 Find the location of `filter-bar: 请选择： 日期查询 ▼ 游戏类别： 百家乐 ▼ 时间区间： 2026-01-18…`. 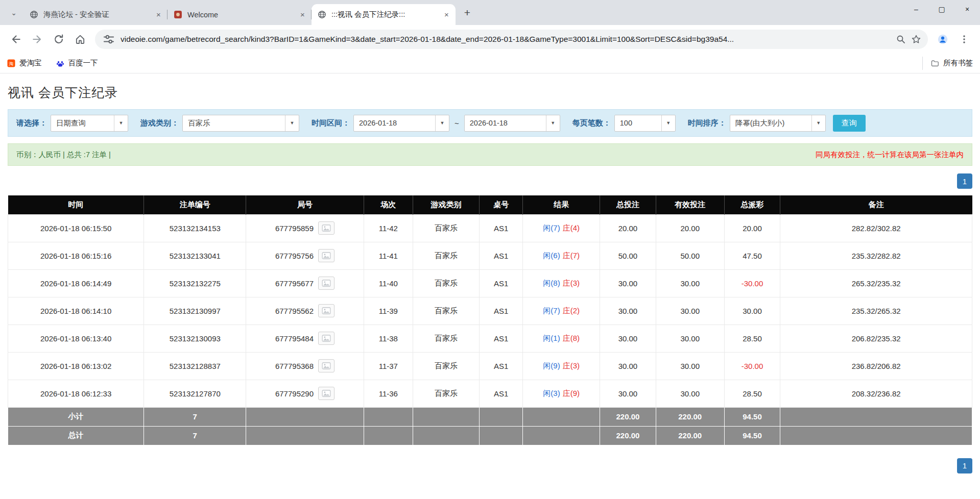

filter-bar: 请选择： 日期查询 ▼ 游戏类别： 百家乐 ▼ 时间区间： 2026-01-18… is located at coordinates (490, 123).